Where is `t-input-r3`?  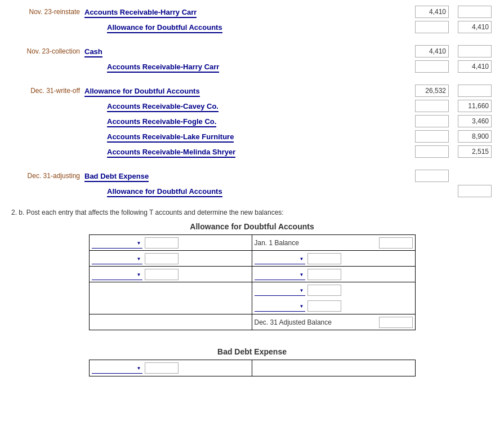 t-input-r3 is located at coordinates (324, 274).